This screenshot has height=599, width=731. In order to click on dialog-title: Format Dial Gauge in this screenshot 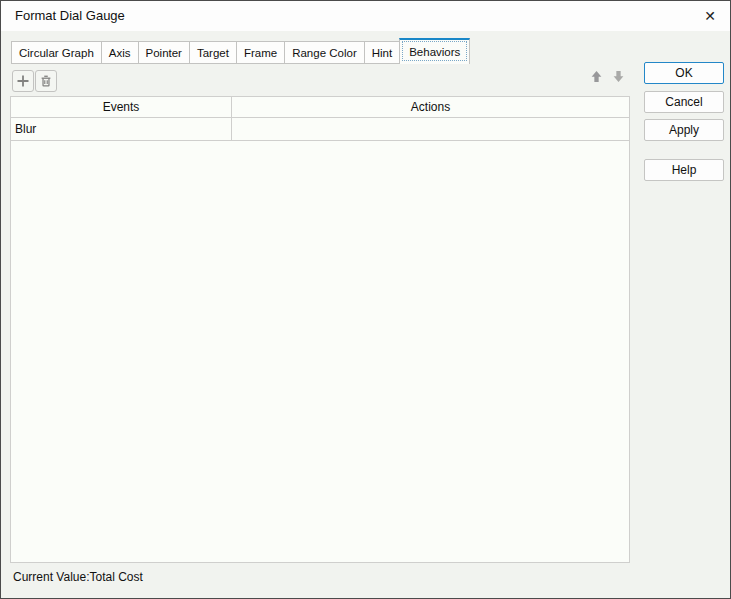, I will do `click(70, 16)`.